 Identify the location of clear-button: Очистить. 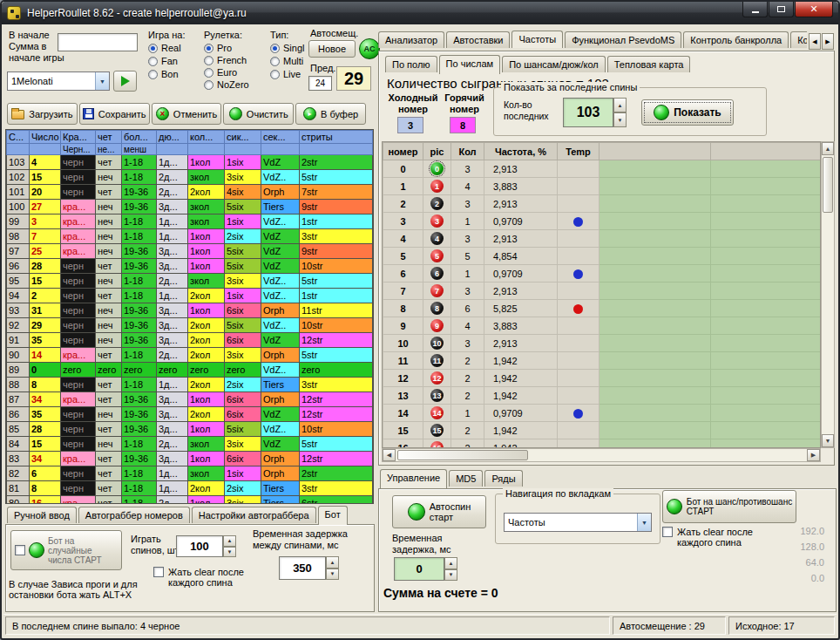
(258, 113).